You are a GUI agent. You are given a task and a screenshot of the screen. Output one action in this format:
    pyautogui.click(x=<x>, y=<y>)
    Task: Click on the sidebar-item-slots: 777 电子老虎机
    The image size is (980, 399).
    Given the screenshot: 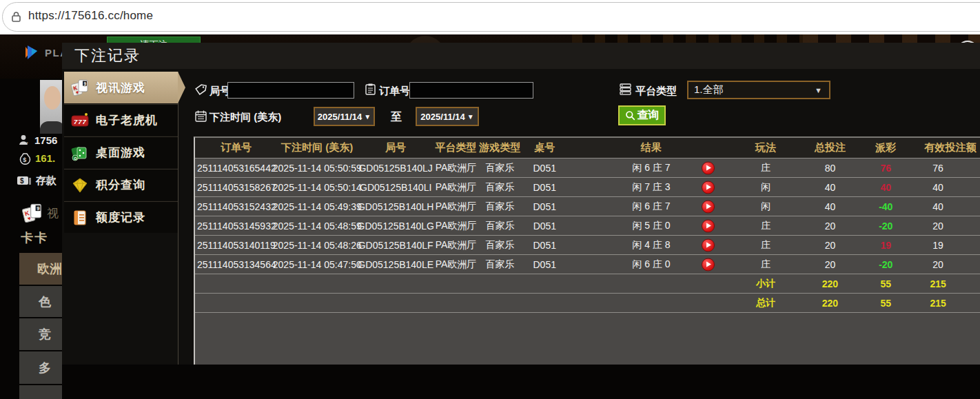 What is the action you would take?
    pyautogui.click(x=121, y=120)
    